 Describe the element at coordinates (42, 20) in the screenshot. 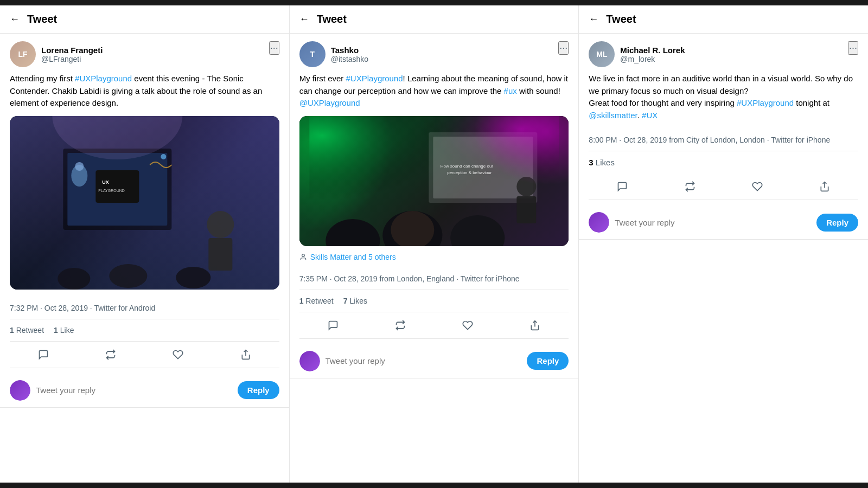

I see `column-title-1: Tweet` at that location.